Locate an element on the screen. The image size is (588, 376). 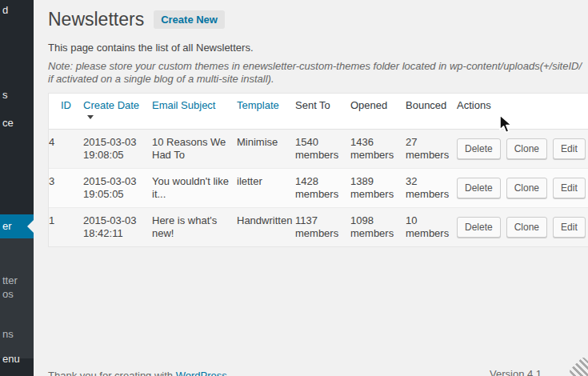
cell-opened: 1098 members is located at coordinates (378, 227).